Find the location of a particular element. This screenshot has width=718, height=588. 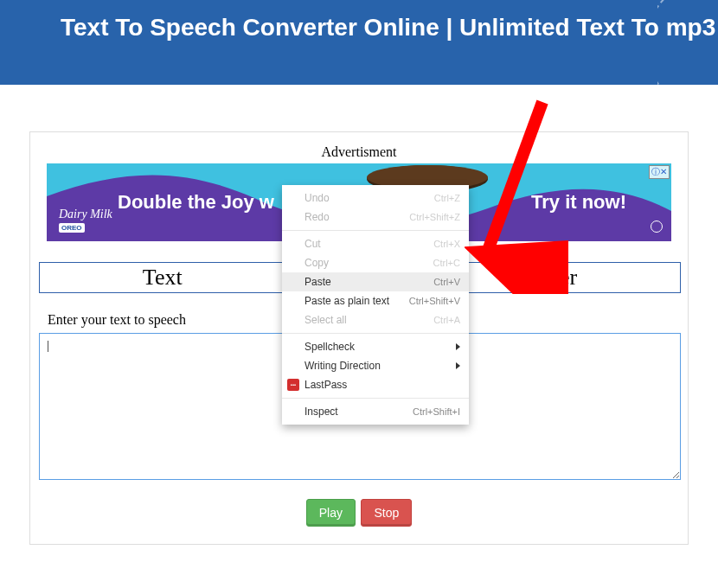

play-button: Play is located at coordinates (330, 513).